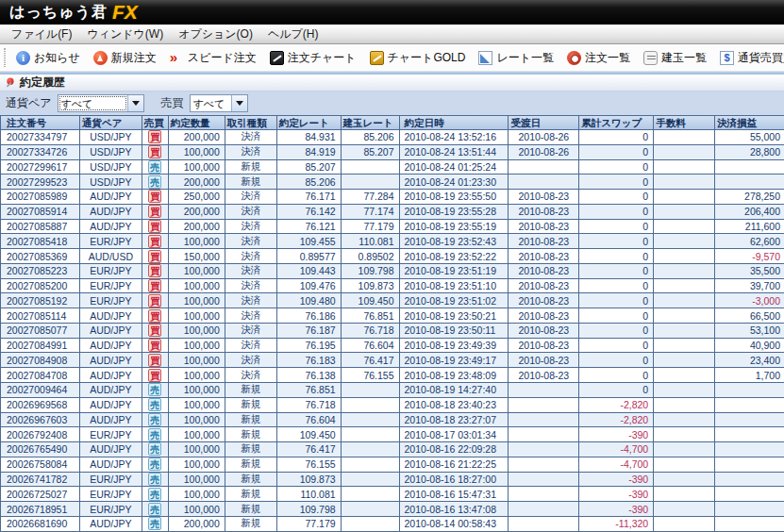 The image size is (784, 532). What do you see at coordinates (215, 34) in the screenshot?
I see `menu-item-2: オプション(O)` at bounding box center [215, 34].